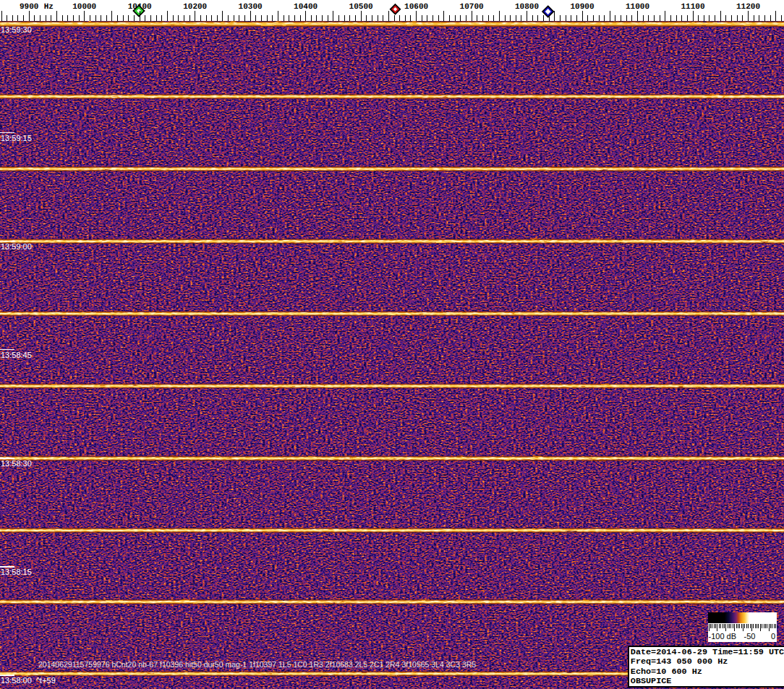 The width and height of the screenshot is (784, 689). What do you see at coordinates (417, 7) in the screenshot?
I see `svg-text: 10600` at bounding box center [417, 7].